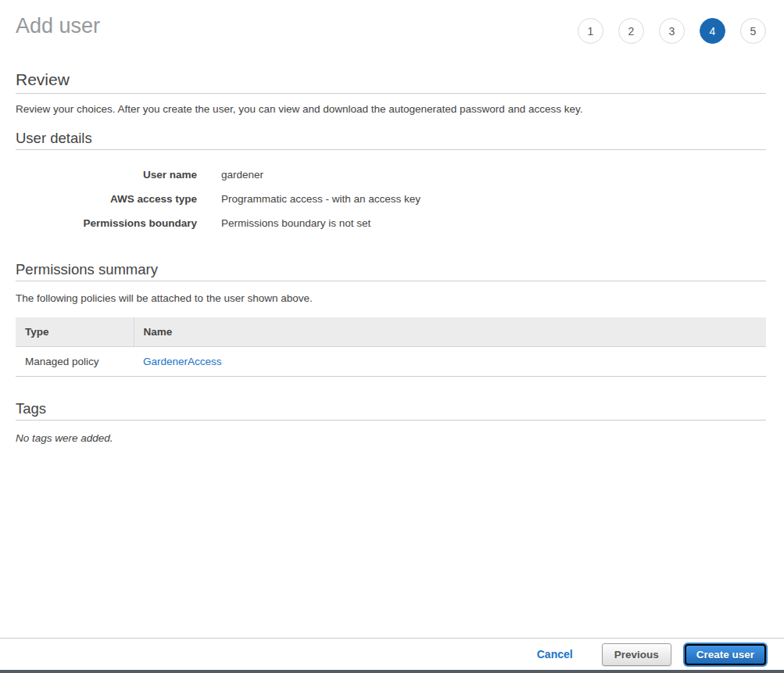 This screenshot has height=673, width=784. I want to click on user-name-label: User name, so click(106, 175).